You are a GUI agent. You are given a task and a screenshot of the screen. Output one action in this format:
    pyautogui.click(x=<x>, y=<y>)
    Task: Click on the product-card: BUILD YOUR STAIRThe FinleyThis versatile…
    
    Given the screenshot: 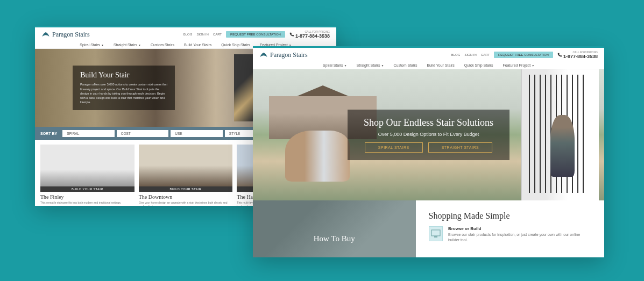 What is the action you would take?
    pyautogui.click(x=87, y=175)
    